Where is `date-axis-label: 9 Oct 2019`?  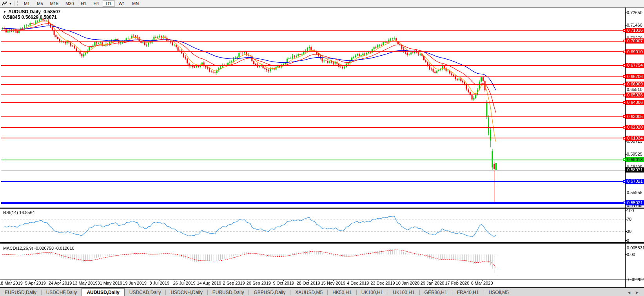
date-axis-label: 9 Oct 2019 is located at coordinates (283, 283).